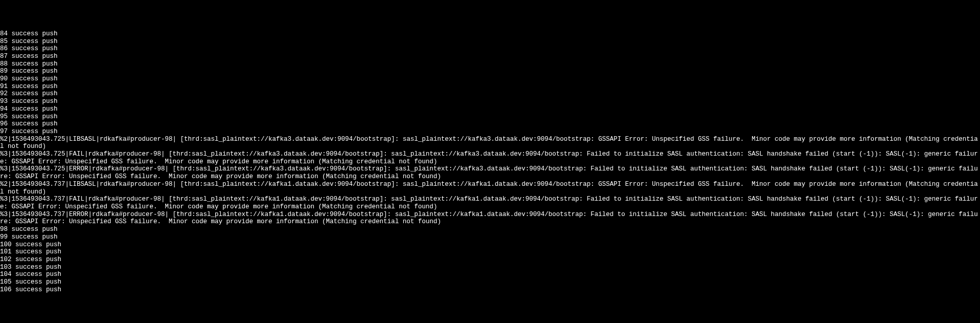  What do you see at coordinates (490, 79) in the screenshot?
I see `terminal-line: 90 success push` at bounding box center [490, 79].